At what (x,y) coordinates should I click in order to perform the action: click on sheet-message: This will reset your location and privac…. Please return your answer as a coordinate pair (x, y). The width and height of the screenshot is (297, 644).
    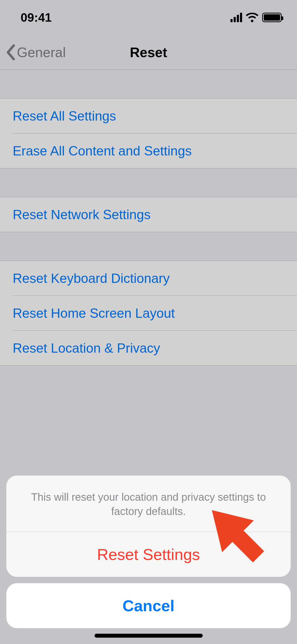
    Looking at the image, I should click on (148, 504).